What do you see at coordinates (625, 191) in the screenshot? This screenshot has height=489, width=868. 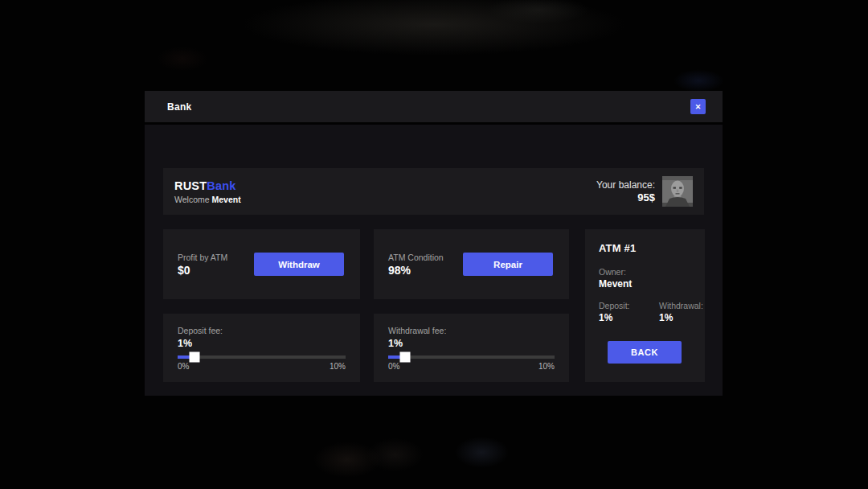 I see `balance-block: Your balance: 95$` at bounding box center [625, 191].